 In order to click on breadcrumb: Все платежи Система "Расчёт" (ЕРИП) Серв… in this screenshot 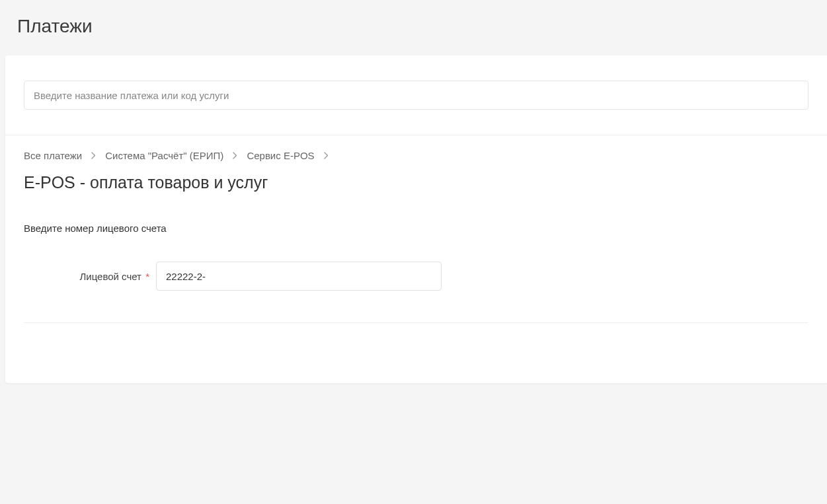, I will do `click(416, 156)`.